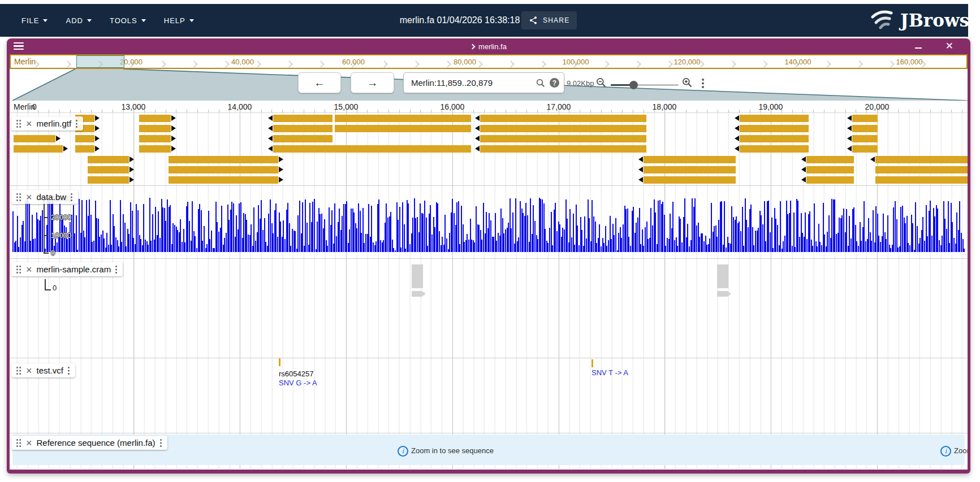 The width and height of the screenshot is (980, 482). I want to click on search-icon, so click(541, 83).